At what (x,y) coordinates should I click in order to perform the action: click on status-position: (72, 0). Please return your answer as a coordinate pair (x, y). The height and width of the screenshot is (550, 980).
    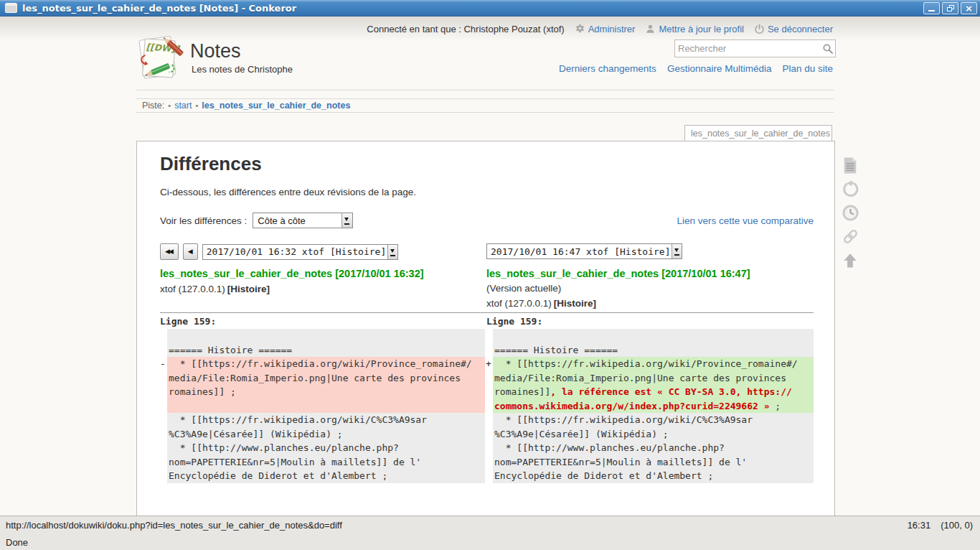
    Looking at the image, I should click on (957, 526).